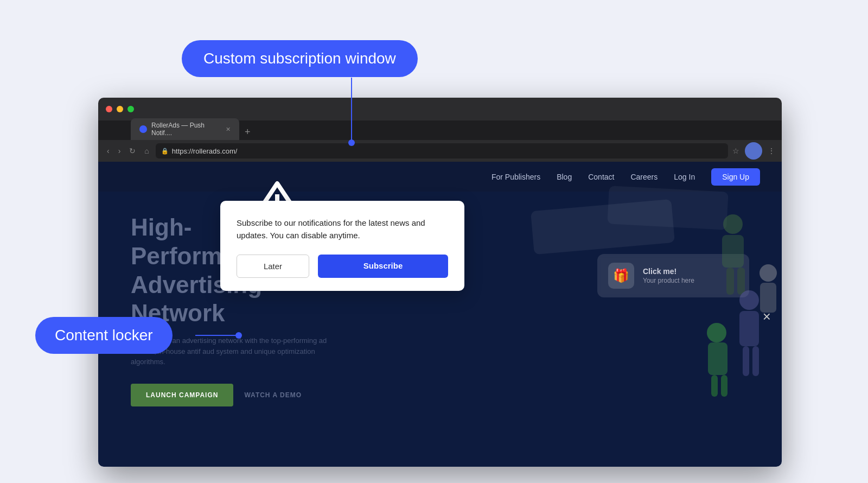  What do you see at coordinates (601, 177) in the screenshot?
I see `nav-contact: Contact` at bounding box center [601, 177].